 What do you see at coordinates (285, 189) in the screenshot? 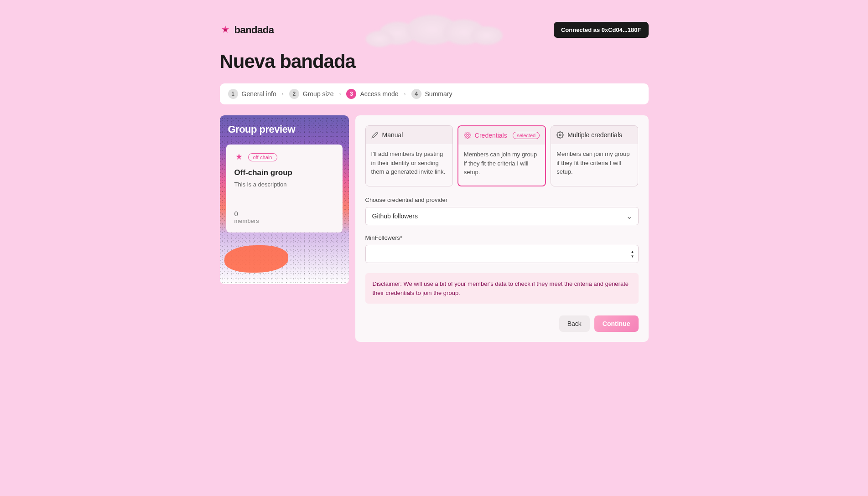
I see `preview-card: off-chain Off-chain group This is a desc…` at bounding box center [285, 189].